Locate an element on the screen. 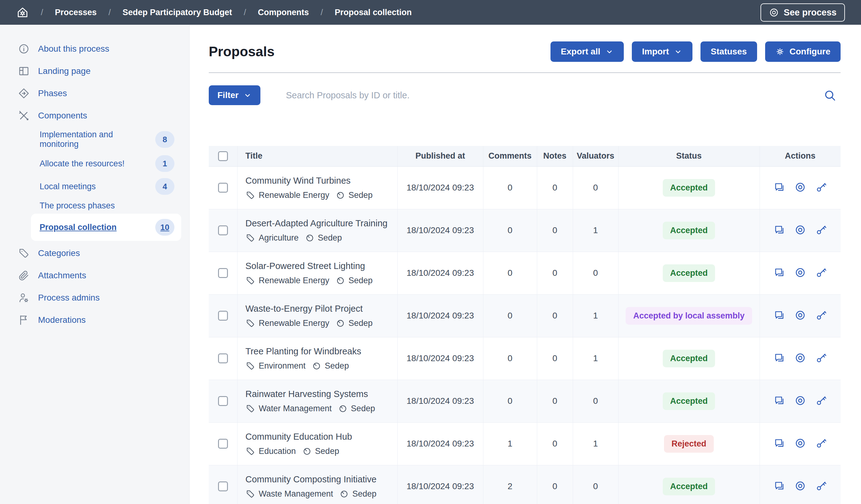 The height and width of the screenshot is (504, 861). breadcrumb-components: Components is located at coordinates (284, 13).